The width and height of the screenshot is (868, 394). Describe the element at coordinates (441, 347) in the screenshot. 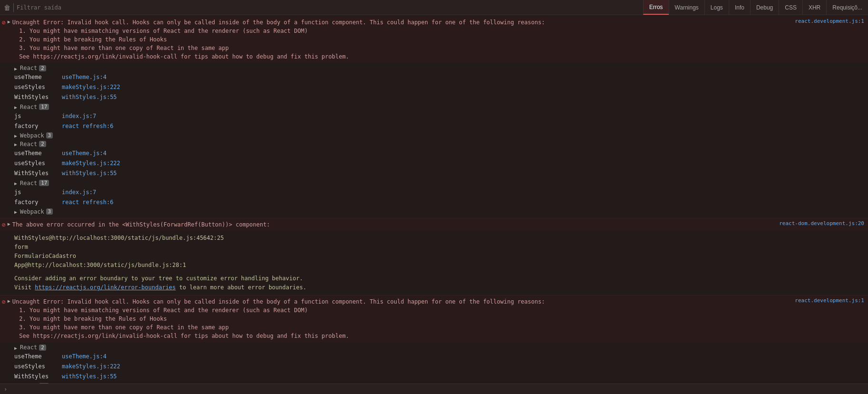

I see `stack-group-react-5: ▶ React 2` at that location.